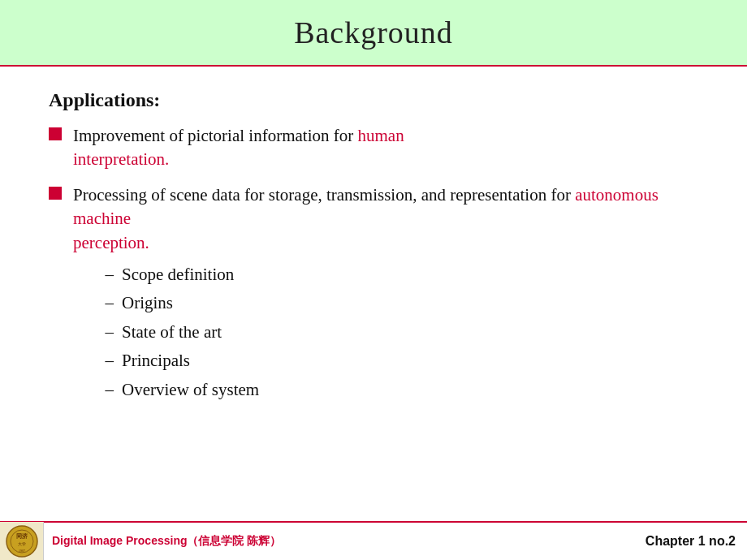 This screenshot has width=747, height=560. Describe the element at coordinates (22, 544) in the screenshot. I see `svg-text: 大学` at that location.